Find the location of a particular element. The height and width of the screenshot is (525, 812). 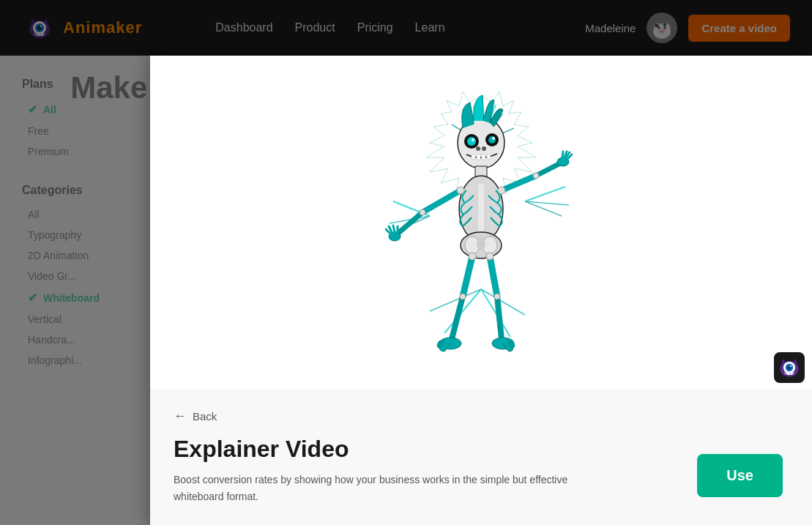

modal-corner-logo is located at coordinates (789, 368).